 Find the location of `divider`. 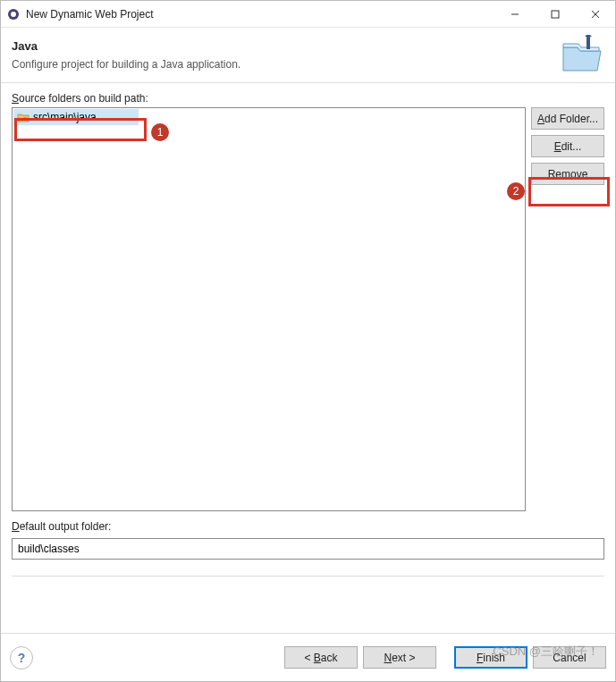

divider is located at coordinates (308, 576).